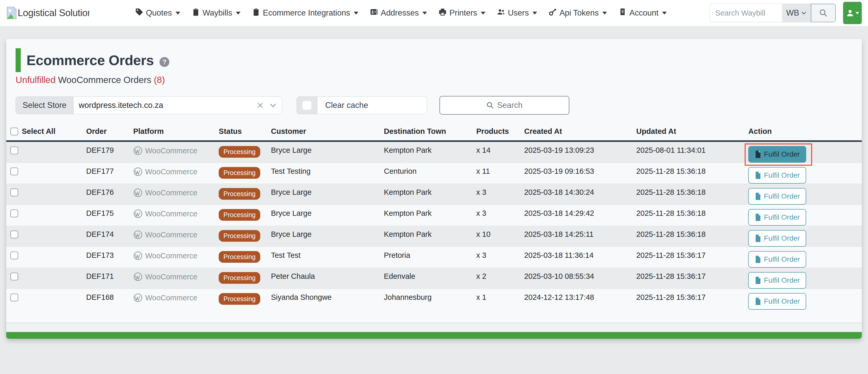 The height and width of the screenshot is (374, 868). Describe the element at coordinates (398, 13) in the screenshot. I see `nav-item-addresses: Addresses` at that location.